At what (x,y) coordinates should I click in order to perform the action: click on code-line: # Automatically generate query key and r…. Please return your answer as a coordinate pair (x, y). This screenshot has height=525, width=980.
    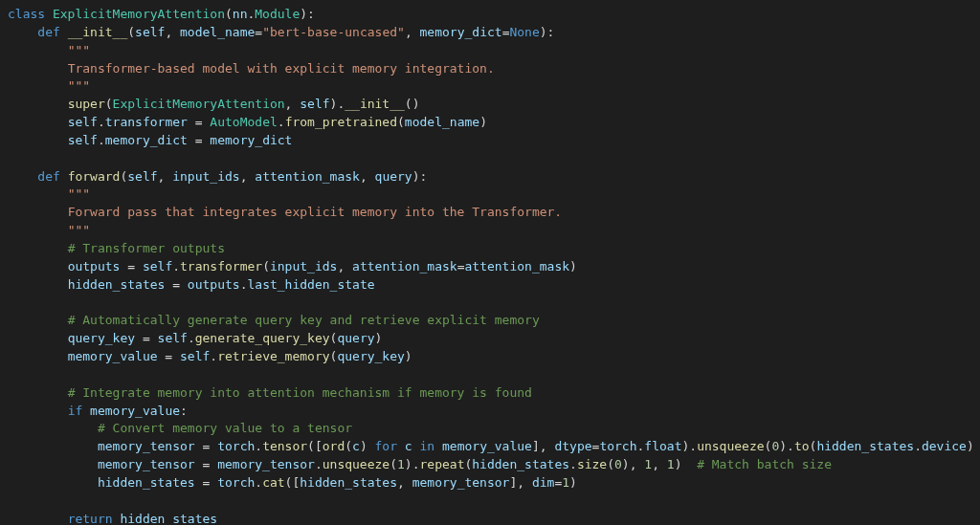
    Looking at the image, I should click on (274, 319).